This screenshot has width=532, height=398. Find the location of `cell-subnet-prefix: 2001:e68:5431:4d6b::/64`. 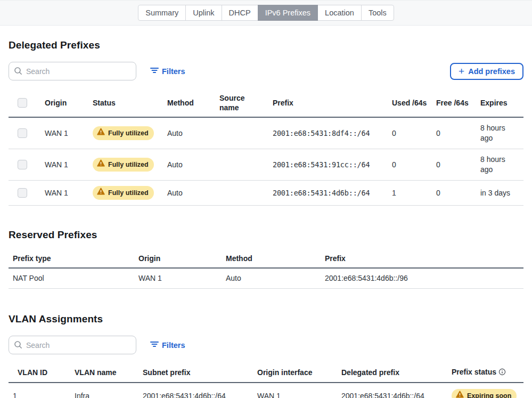

cell-subnet-prefix: 2001:e68:5431:4d6b::/64 is located at coordinates (196, 390).